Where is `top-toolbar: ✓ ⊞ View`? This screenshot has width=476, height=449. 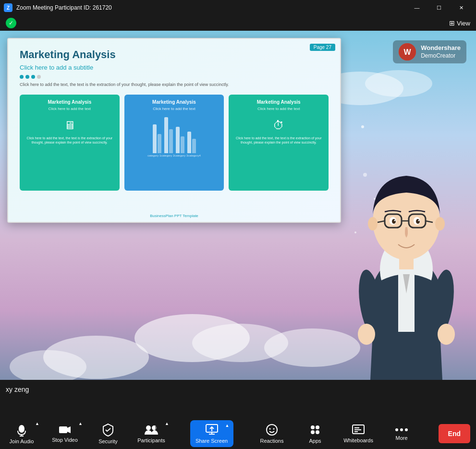 top-toolbar: ✓ ⊞ View is located at coordinates (238, 23).